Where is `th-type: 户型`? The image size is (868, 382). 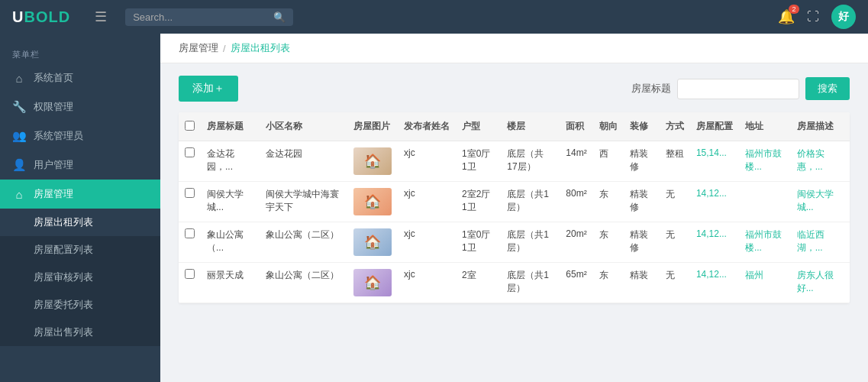 th-type: 户型 is located at coordinates (478, 127).